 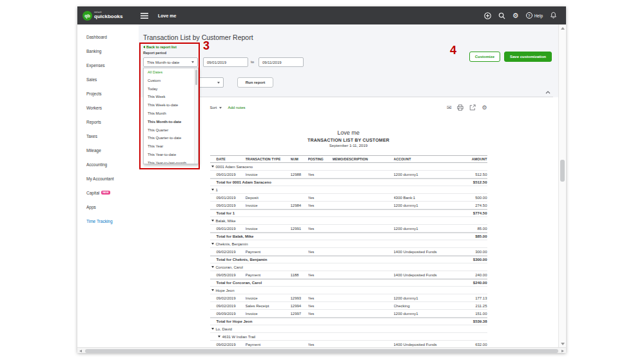 What do you see at coordinates (169, 106) in the screenshot?
I see `period-option-this-week-to-date: This Week-to-date` at bounding box center [169, 106].